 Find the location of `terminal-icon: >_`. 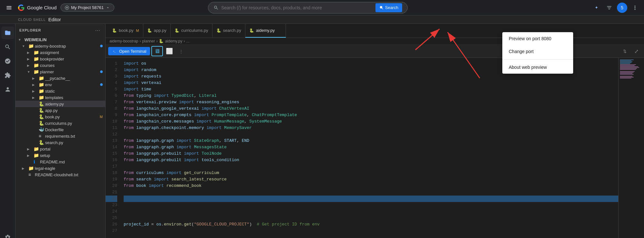

terminal-icon: >_ is located at coordinates (115, 51).